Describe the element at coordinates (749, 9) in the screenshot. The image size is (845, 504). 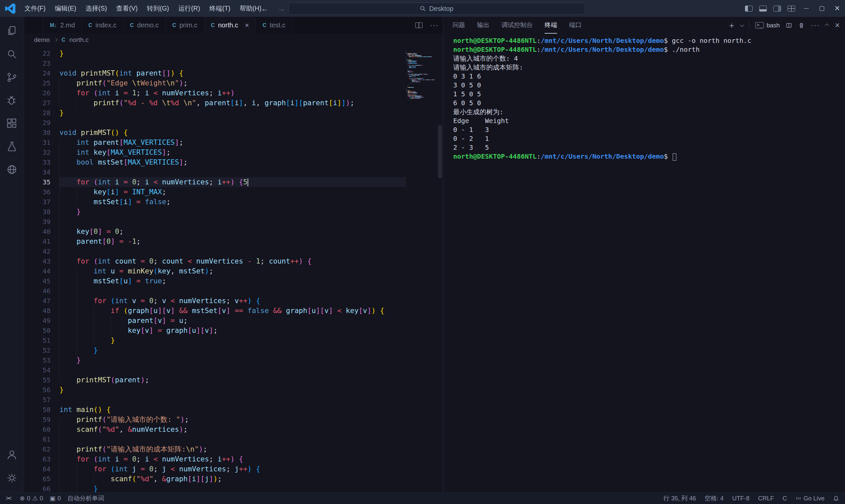
I see `toggle-sidebar-icon` at that location.